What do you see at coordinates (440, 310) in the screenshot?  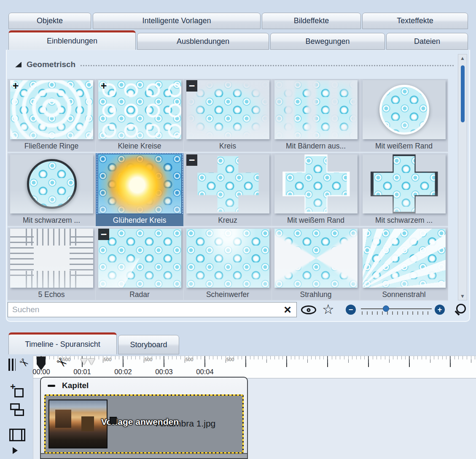 I see `zoom-in-button: +` at bounding box center [440, 310].